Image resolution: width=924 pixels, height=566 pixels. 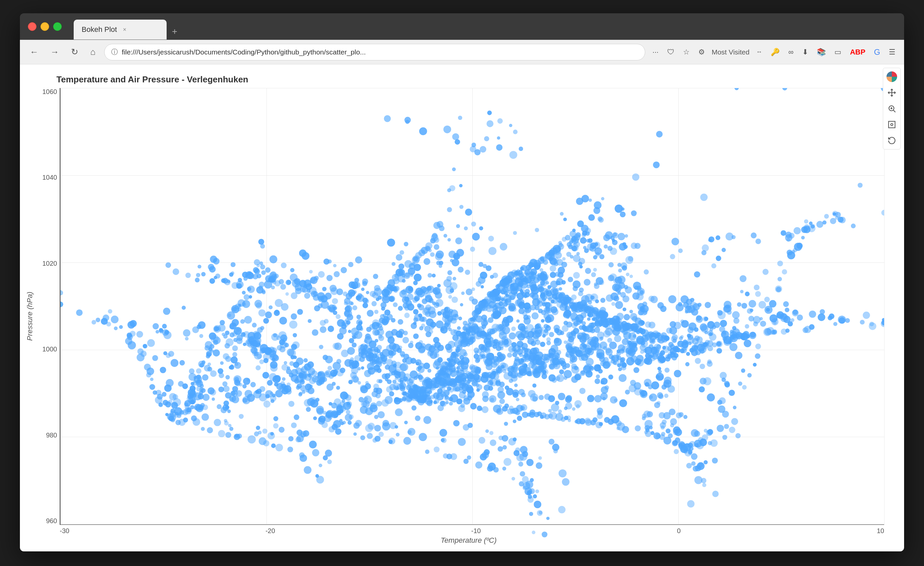 What do you see at coordinates (34, 52) in the screenshot?
I see `back-button: ←` at bounding box center [34, 52].